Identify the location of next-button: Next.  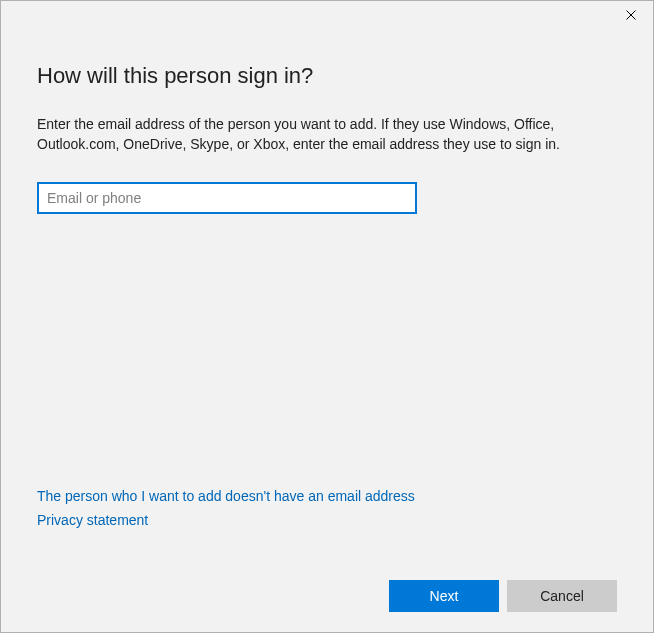
(444, 596).